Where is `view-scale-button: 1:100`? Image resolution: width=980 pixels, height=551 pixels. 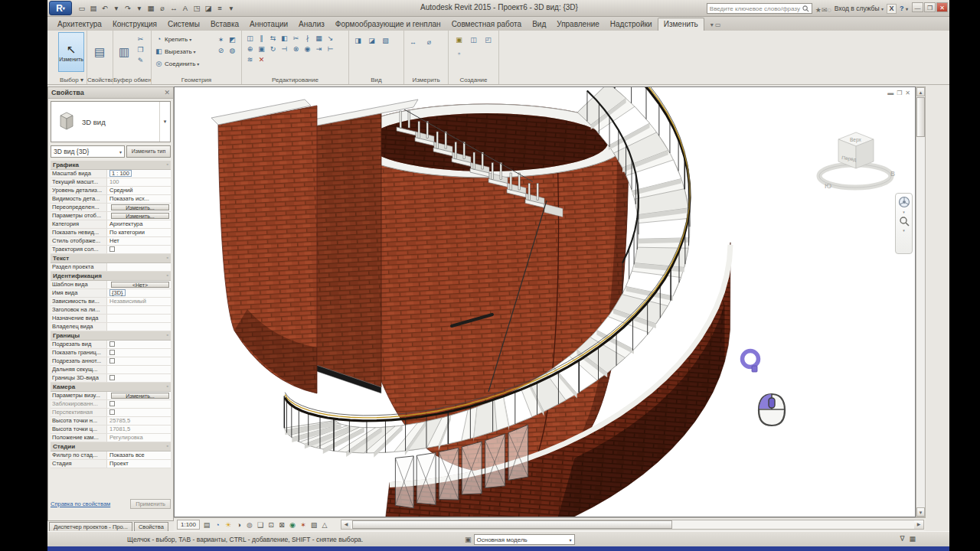 view-scale-button: 1:100 is located at coordinates (188, 525).